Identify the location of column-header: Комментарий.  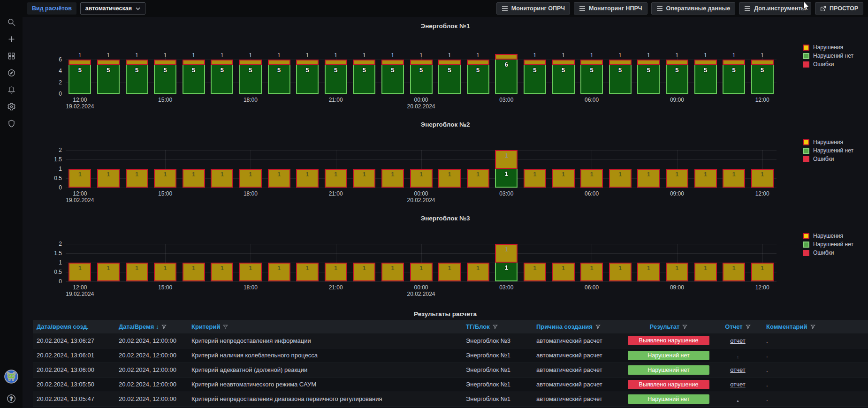
(815, 326).